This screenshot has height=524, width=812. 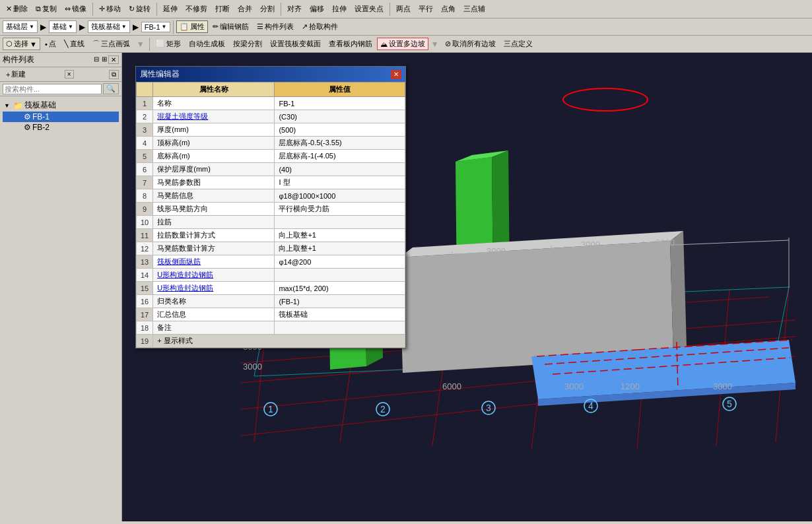 I want to click on offset-btn: 偏移, so click(x=317, y=9).